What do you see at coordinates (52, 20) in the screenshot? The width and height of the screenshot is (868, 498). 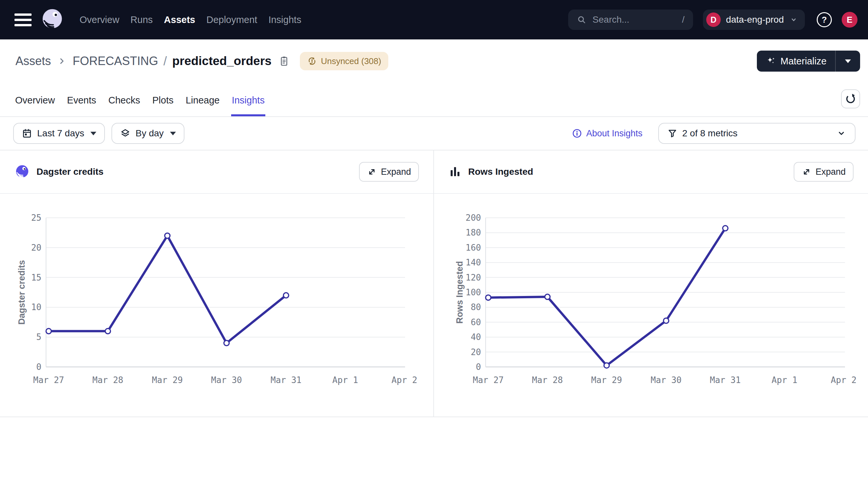 I see `octopus-logo-icon` at bounding box center [52, 20].